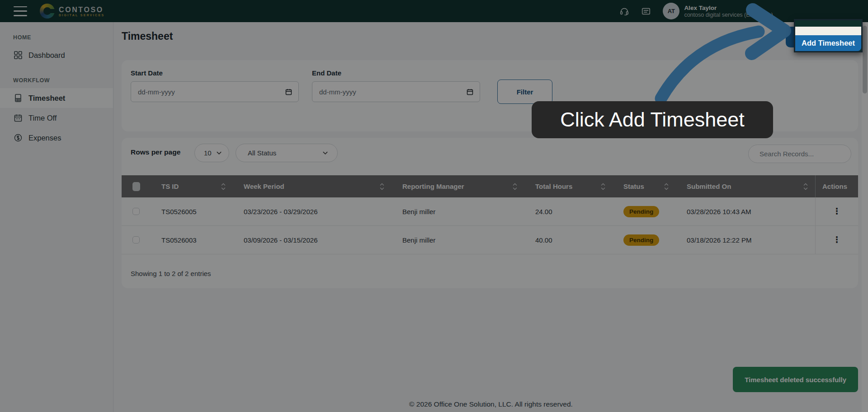  Describe the element at coordinates (828, 23) in the screenshot. I see `callout-header-strip` at that location.